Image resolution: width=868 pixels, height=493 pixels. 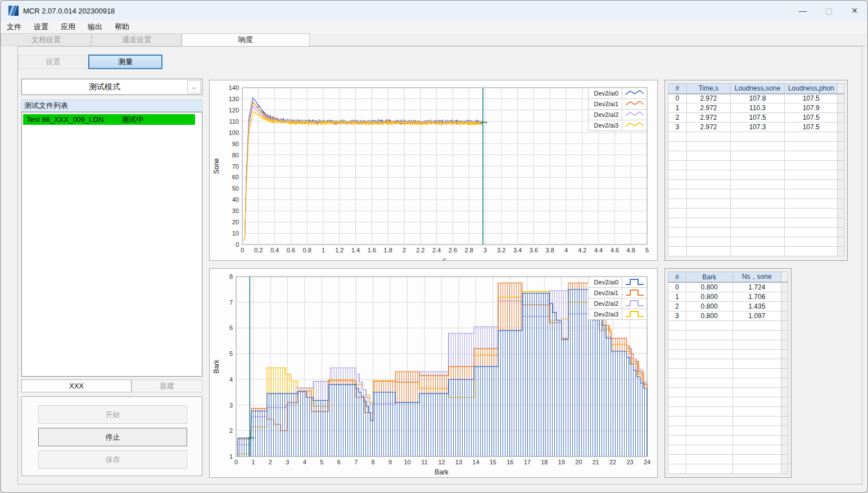 What do you see at coordinates (112, 415) in the screenshot?
I see `start-button: 开始` at bounding box center [112, 415].